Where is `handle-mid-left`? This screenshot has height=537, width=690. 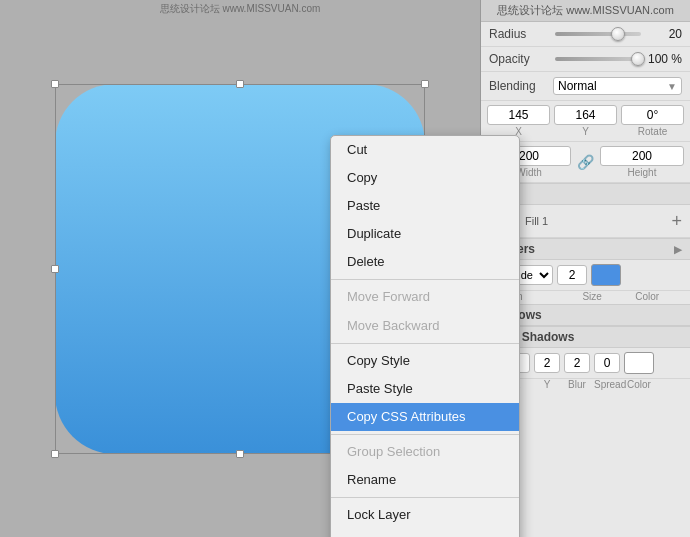
handle-mid-left is located at coordinates (55, 269).